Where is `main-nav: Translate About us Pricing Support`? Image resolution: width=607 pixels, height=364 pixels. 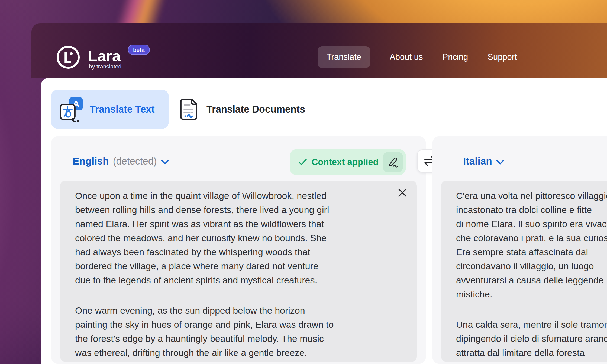 main-nav: Translate About us Pricing Support is located at coordinates (417, 57).